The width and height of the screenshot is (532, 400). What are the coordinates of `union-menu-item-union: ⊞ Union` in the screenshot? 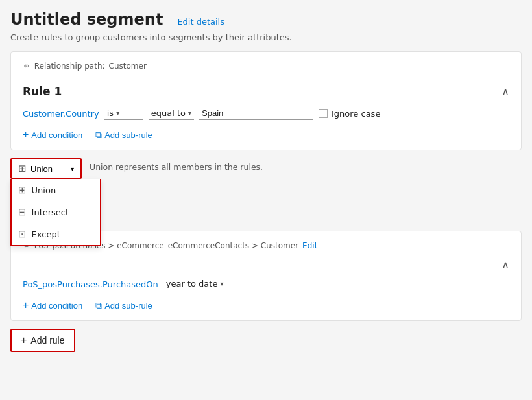 It's located at (56, 190).